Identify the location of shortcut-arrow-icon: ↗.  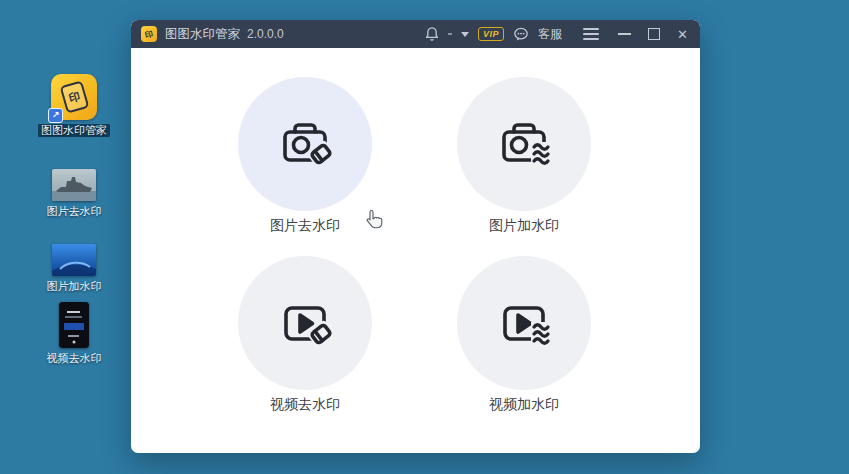
(56, 116).